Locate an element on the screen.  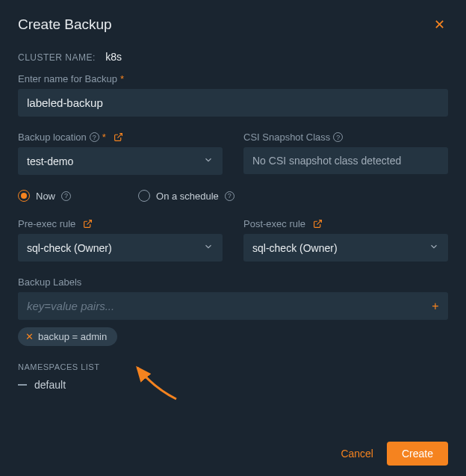
pre-exec-select: sql-check (Owner) is located at coordinates (120, 248).